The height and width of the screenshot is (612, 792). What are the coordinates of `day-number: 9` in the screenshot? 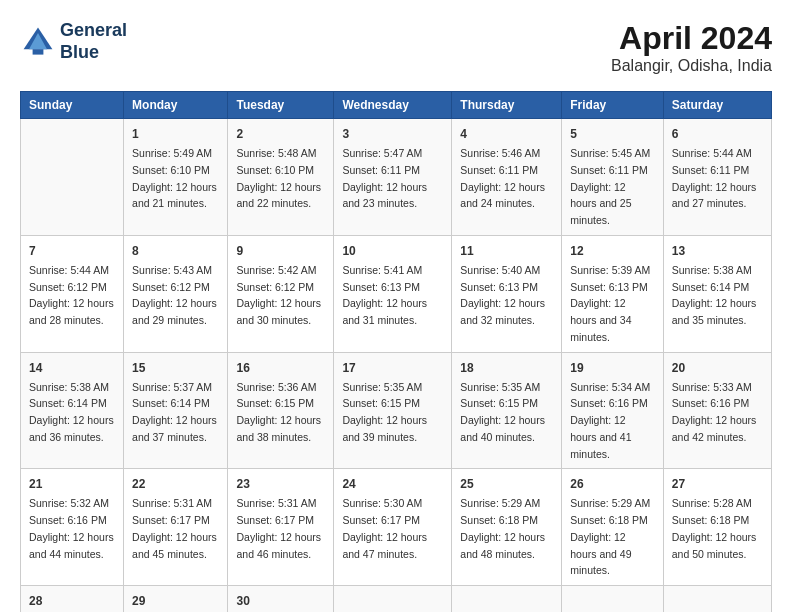 It's located at (280, 251).